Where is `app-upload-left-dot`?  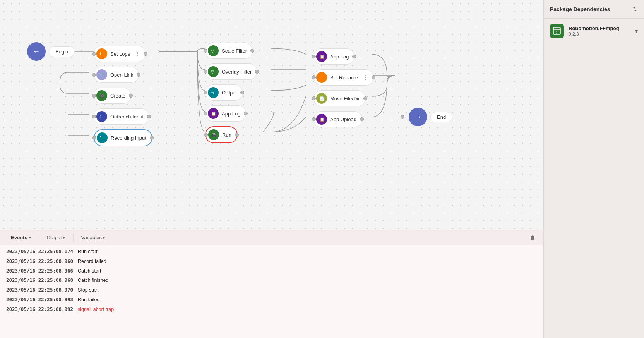
app-upload-left-dot is located at coordinates (314, 119).